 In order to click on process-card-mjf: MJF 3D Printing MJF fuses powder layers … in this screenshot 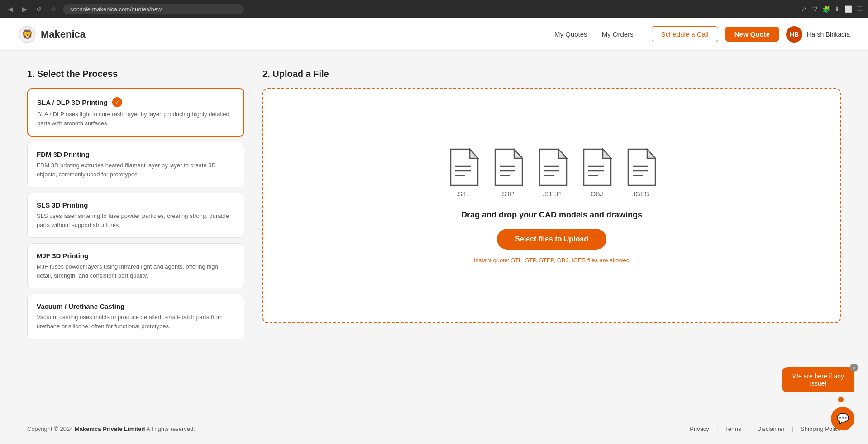, I will do `click(136, 266)`.